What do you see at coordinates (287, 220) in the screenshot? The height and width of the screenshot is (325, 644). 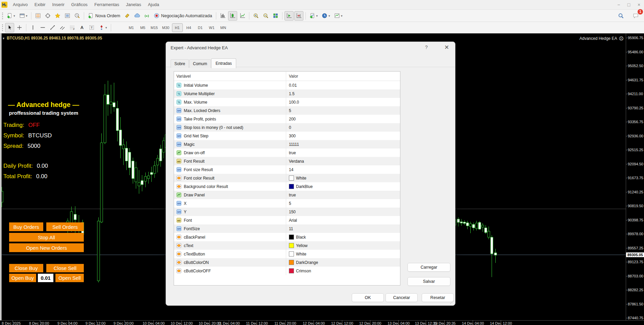 I see `param-row: abFontArial` at bounding box center [287, 220].